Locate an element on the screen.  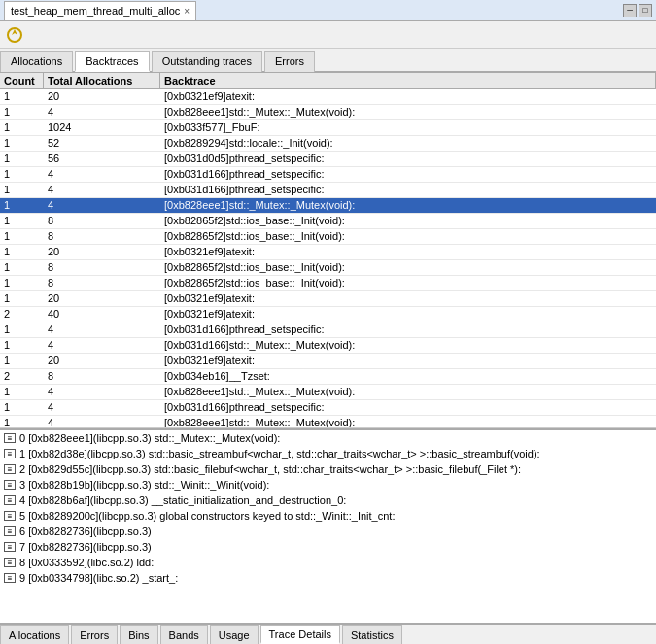
cell-total: 52 is located at coordinates (102, 144).